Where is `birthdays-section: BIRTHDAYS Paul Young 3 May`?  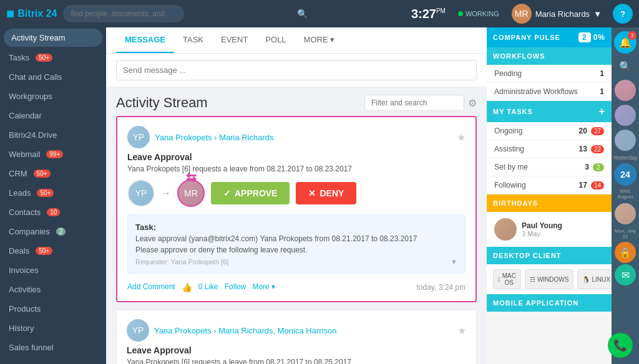 birthdays-section: BIRTHDAYS Paul Young 3 May is located at coordinates (549, 221).